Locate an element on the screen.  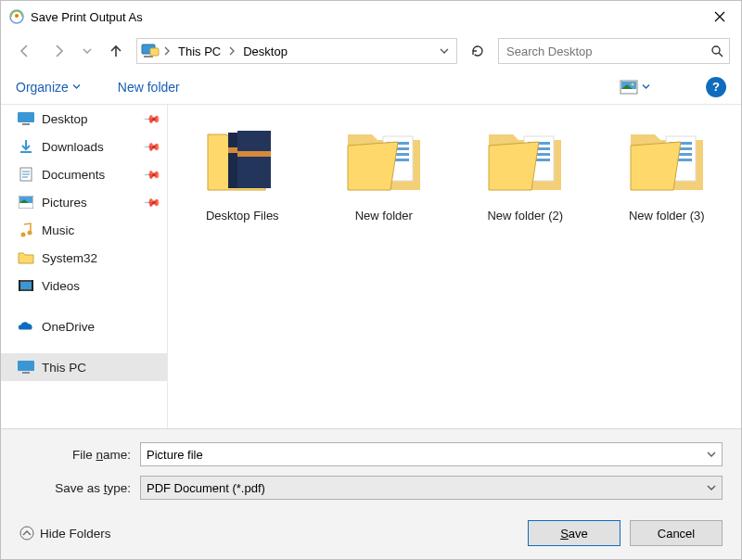
downloads-icon is located at coordinates (26, 146).